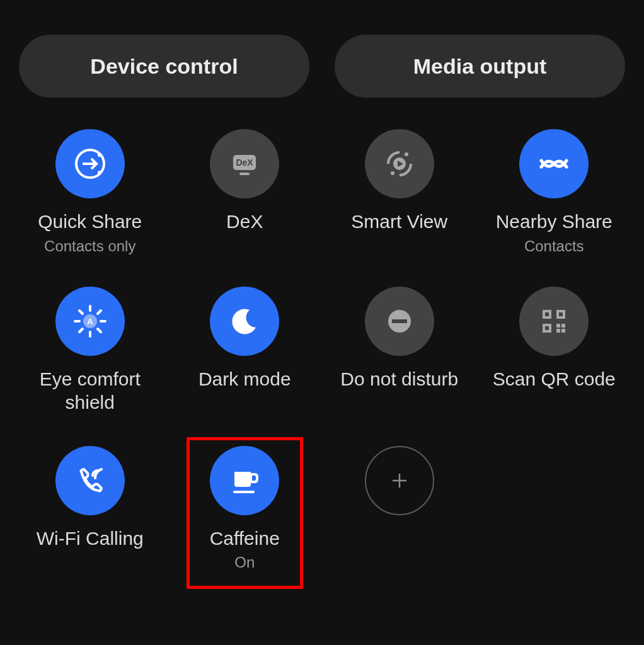 This screenshot has width=644, height=645. I want to click on quick-share-sub: Contacts only, so click(89, 246).